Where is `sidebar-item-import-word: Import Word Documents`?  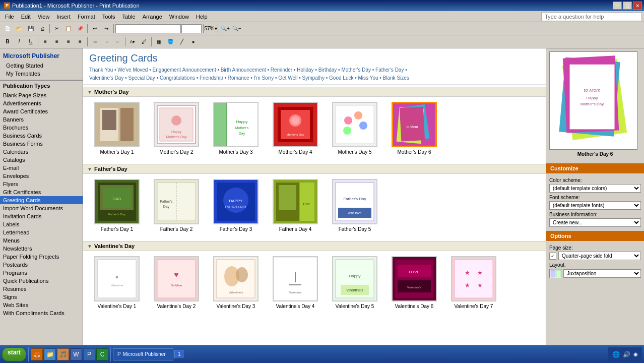
sidebar-item-import-word: Import Word Documents is located at coordinates (41, 208).